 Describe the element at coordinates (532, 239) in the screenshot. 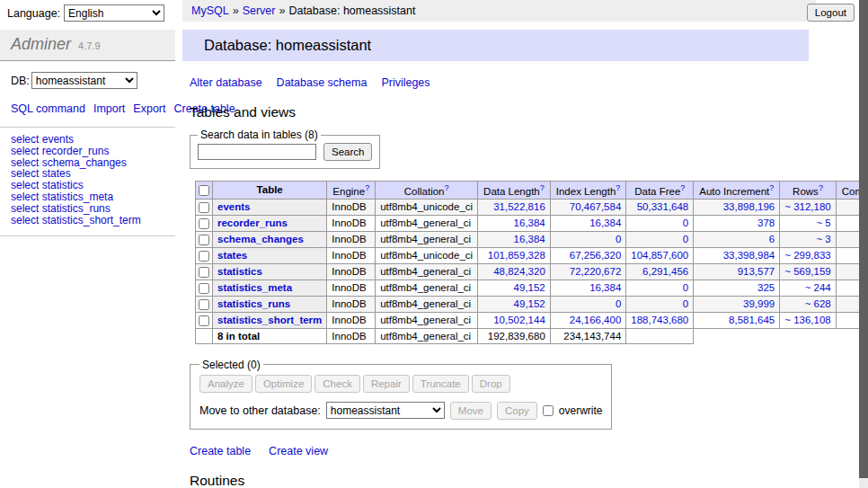

I see `table-row: schema_changesInnoDButf8mb4_general_ci16…` at that location.